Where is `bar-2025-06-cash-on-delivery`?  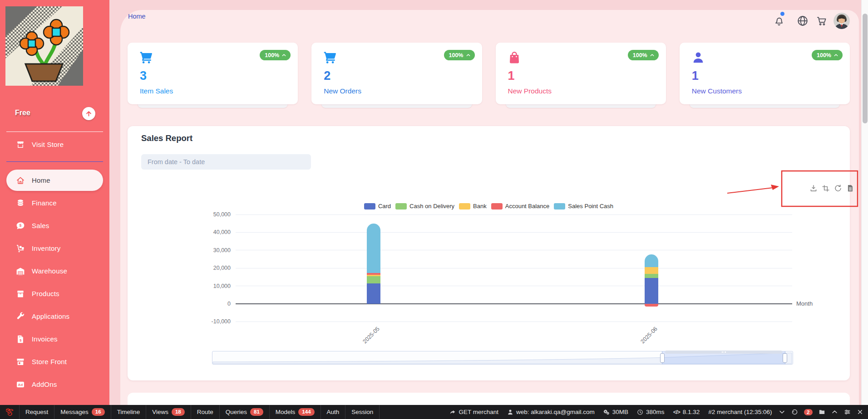
bar-2025-06-cash-on-delivery is located at coordinates (651, 276).